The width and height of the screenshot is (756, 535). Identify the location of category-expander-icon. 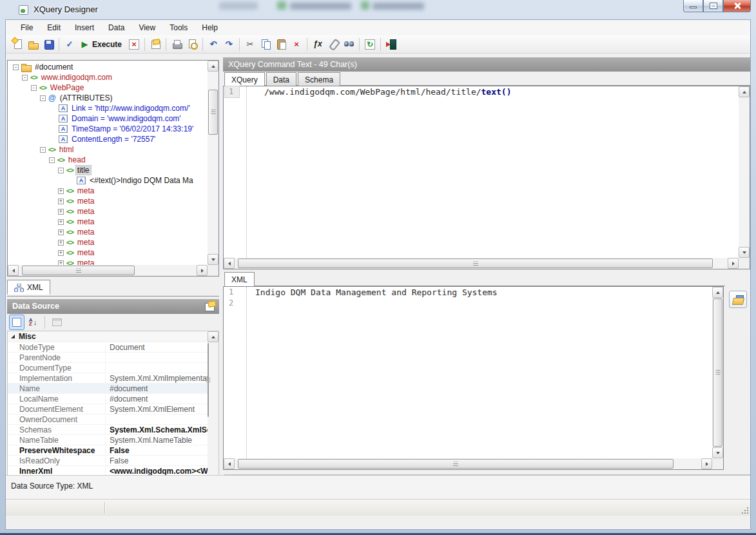
(13, 336).